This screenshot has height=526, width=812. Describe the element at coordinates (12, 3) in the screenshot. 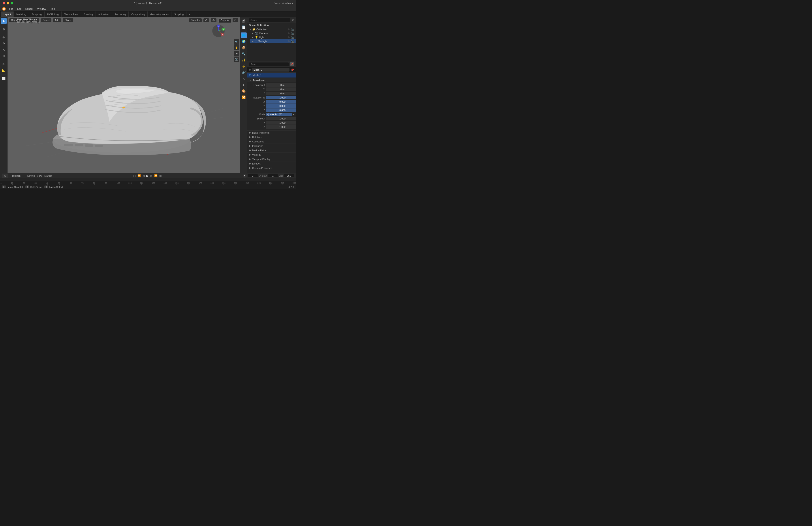

I see `maximize-button` at that location.